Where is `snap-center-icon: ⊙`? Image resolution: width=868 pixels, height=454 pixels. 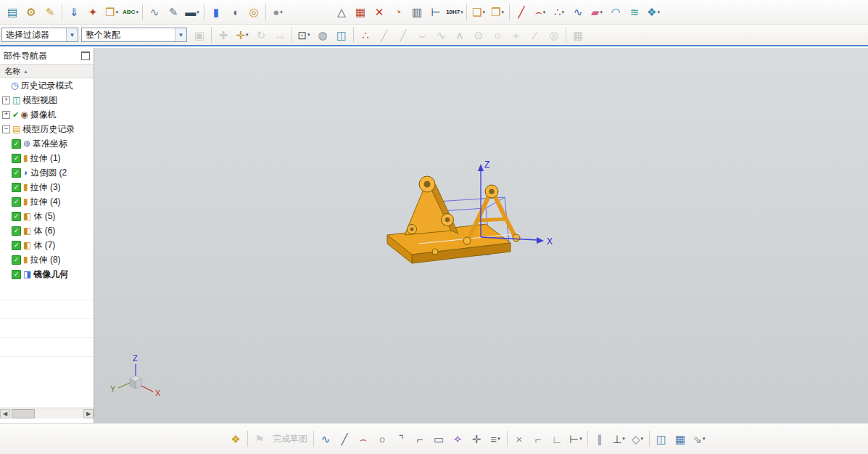 snap-center-icon: ⊙ is located at coordinates (479, 35).